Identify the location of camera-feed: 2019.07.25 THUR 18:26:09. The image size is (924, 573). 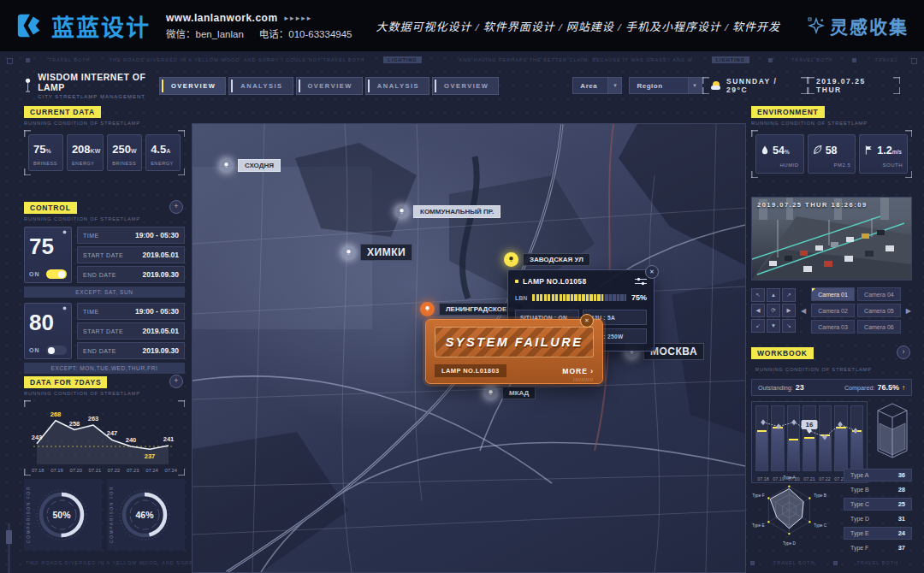
(832, 239).